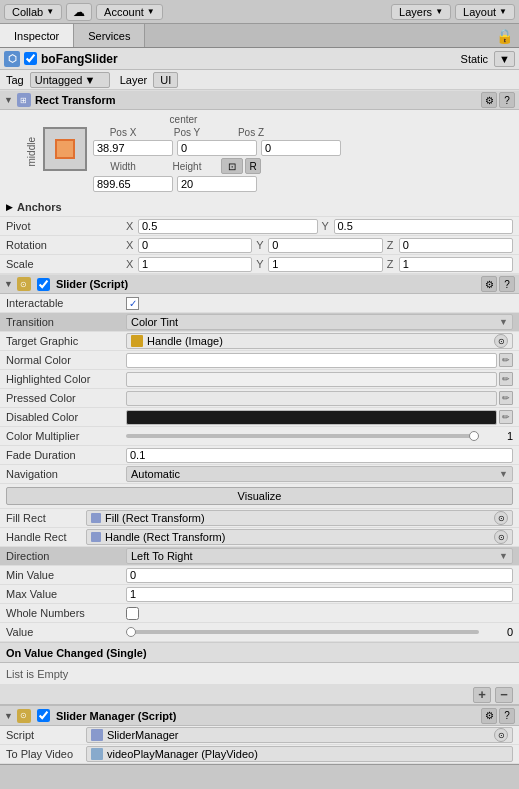 The width and height of the screenshot is (519, 789). What do you see at coordinates (8, 284) in the screenshot?
I see `slider-triangle: ▼` at bounding box center [8, 284].